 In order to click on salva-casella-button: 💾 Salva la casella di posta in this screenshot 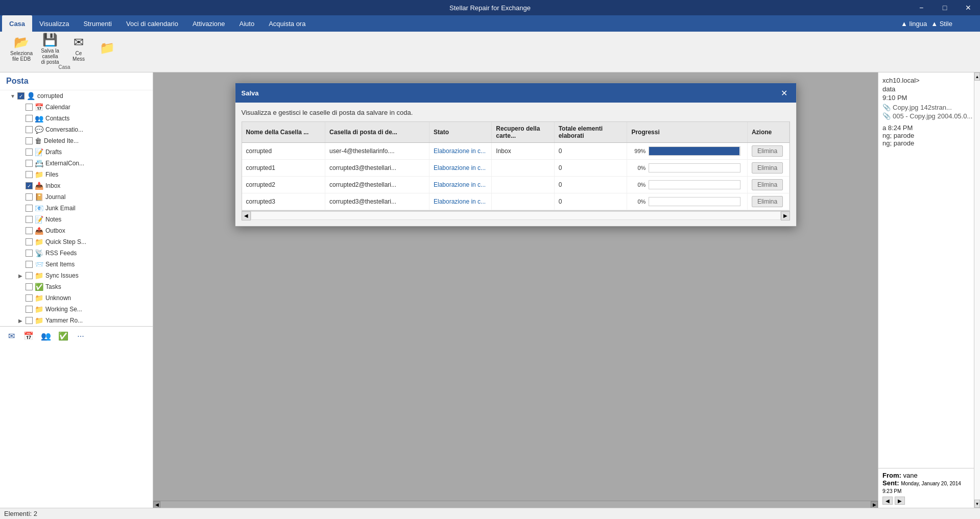, I will do `click(50, 48)`.